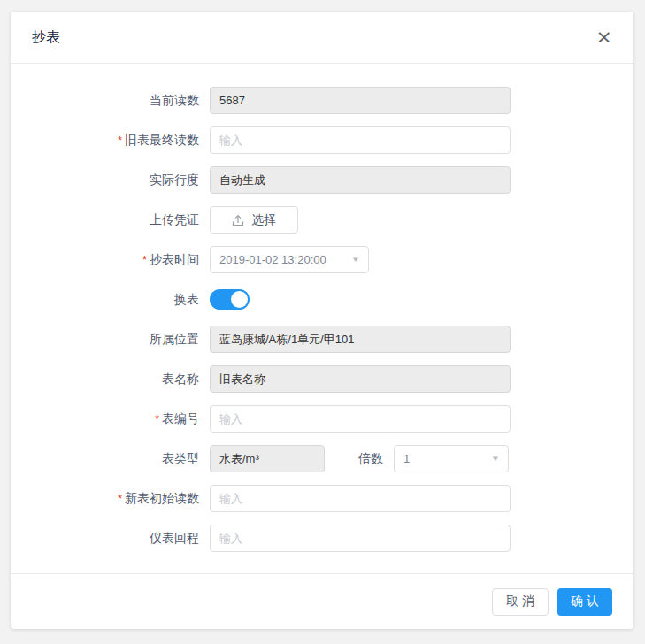  What do you see at coordinates (360, 340) in the screenshot?
I see `location-field` at bounding box center [360, 340].